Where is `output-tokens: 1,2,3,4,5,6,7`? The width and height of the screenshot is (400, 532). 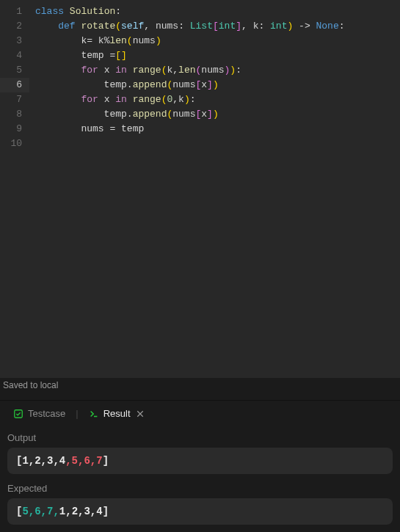 output-tokens: 1,2,3,4,5,6,7 is located at coordinates (62, 461).